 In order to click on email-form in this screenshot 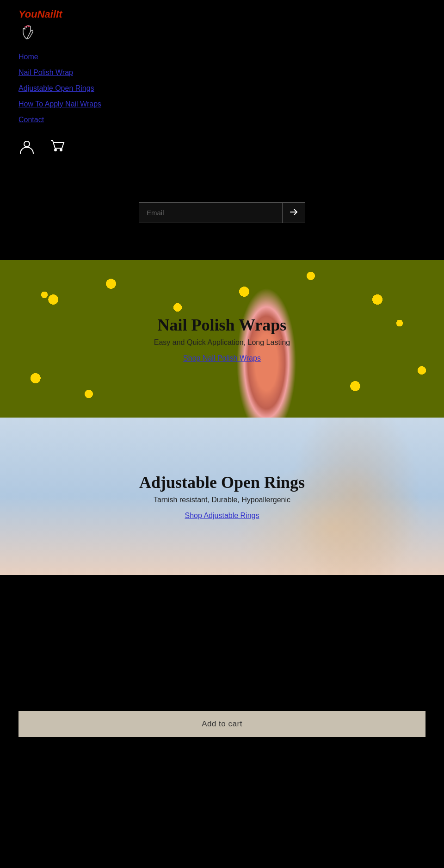, I will do `click(222, 213)`.